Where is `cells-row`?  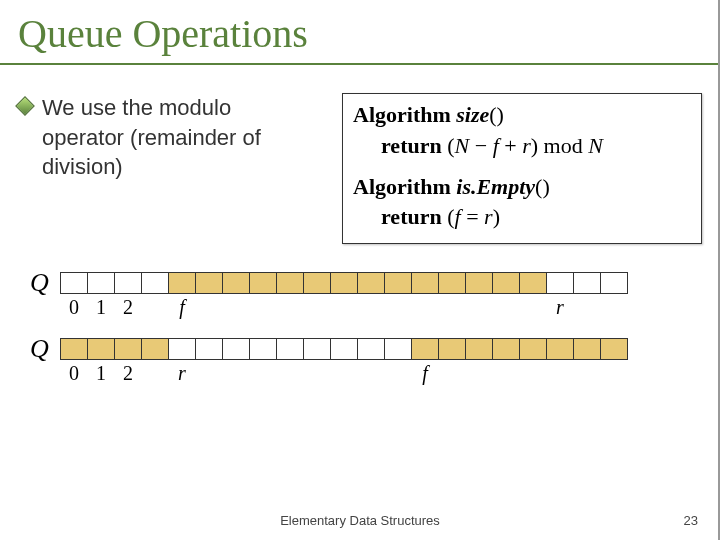
cells-row is located at coordinates (375, 283).